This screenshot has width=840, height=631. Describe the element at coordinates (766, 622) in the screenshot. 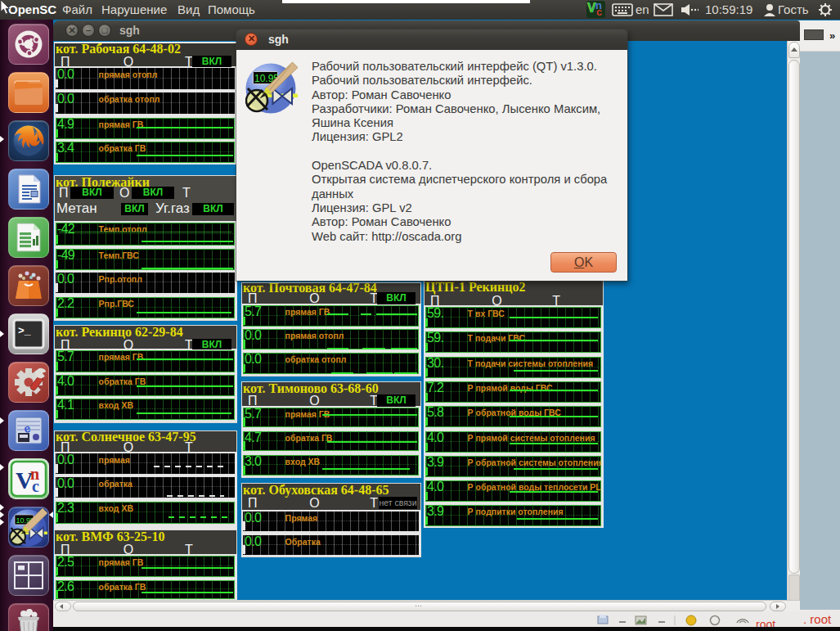

I see `svg-text: root` at that location.